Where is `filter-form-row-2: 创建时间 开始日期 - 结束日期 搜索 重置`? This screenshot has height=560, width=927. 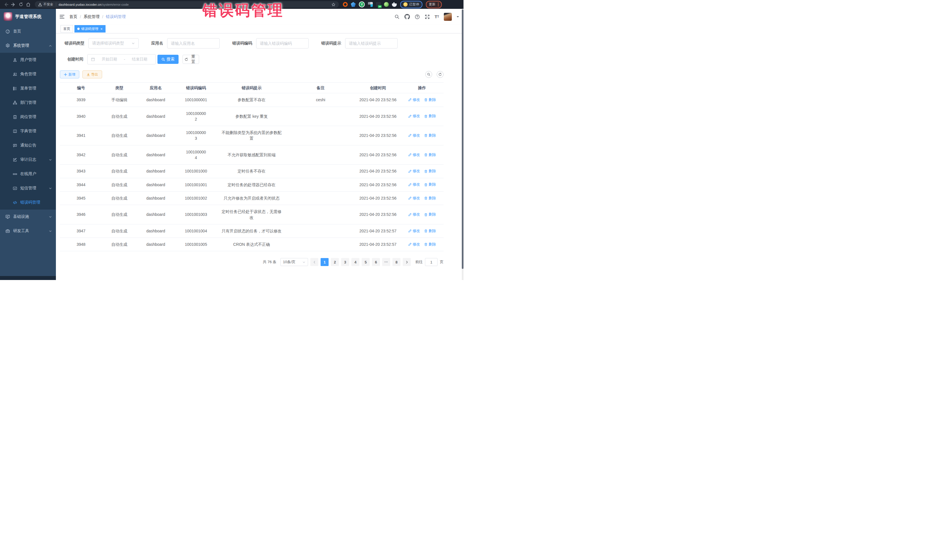
filter-form-row-2: 创建时间 开始日期 - 结束日期 搜索 重置 is located at coordinates (252, 59).